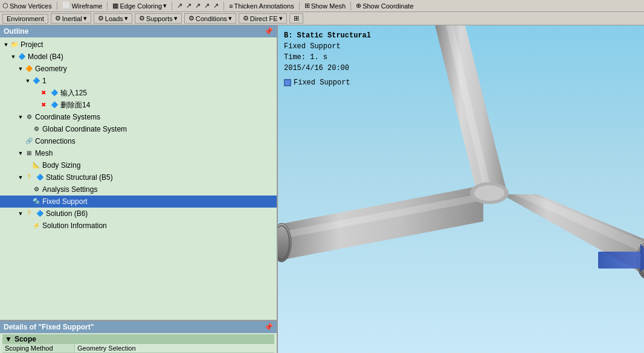 This screenshot has width=644, height=353. Describe the element at coordinates (268, 31) in the screenshot. I see `outline-pin: 📌` at that location.